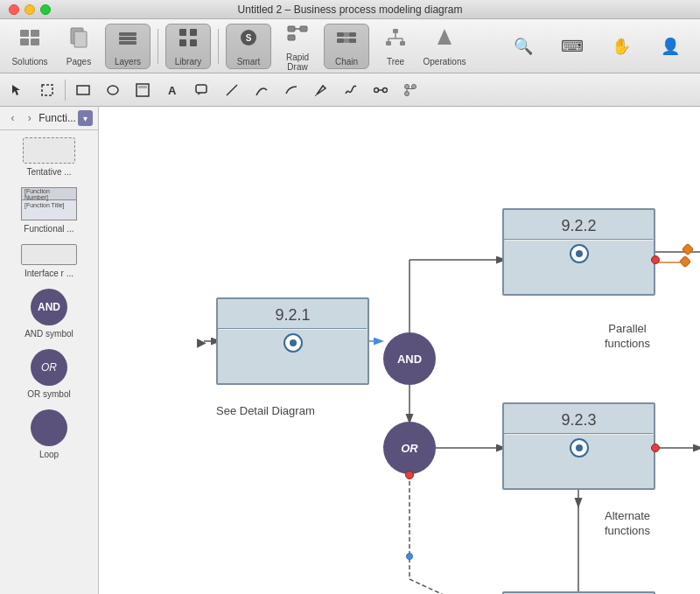  Describe the element at coordinates (128, 46) in the screenshot. I see `layers-button: Layers` at that location.